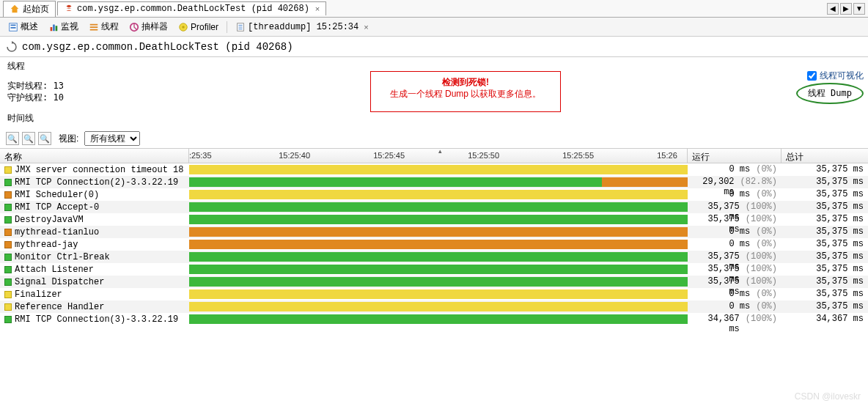 This screenshot has width=868, height=406. I want to click on zoom-fit-button: 🔍, so click(45, 139).